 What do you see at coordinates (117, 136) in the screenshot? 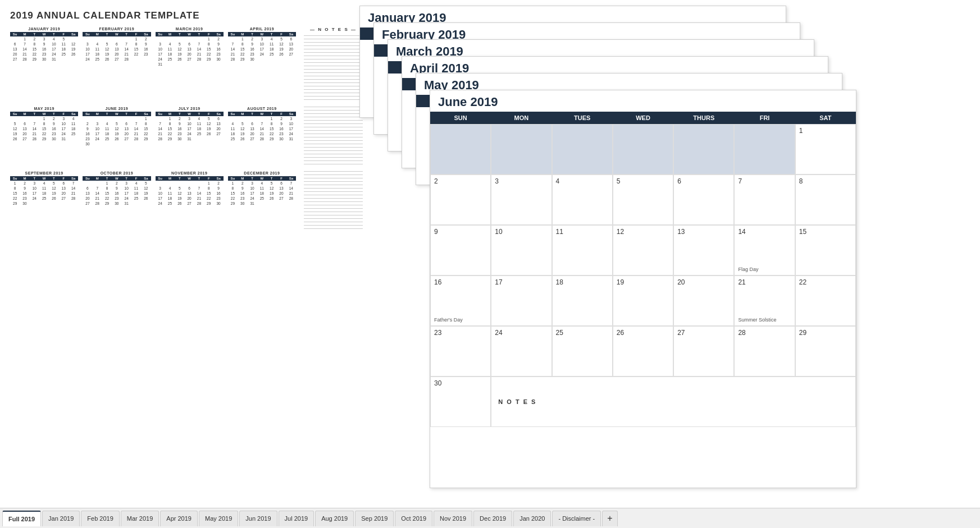
I see `mini-cal-jun: JUNE 2019 SuMTWTFSa 1 2345678 9101112131…` at bounding box center [117, 136].